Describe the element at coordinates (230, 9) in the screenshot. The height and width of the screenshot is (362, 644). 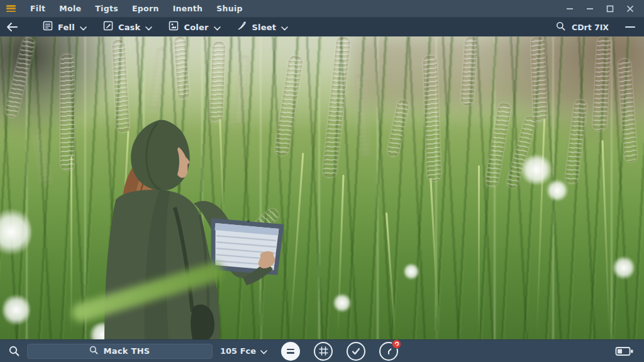
I see `menu-item-shuip: Shuip` at that location.